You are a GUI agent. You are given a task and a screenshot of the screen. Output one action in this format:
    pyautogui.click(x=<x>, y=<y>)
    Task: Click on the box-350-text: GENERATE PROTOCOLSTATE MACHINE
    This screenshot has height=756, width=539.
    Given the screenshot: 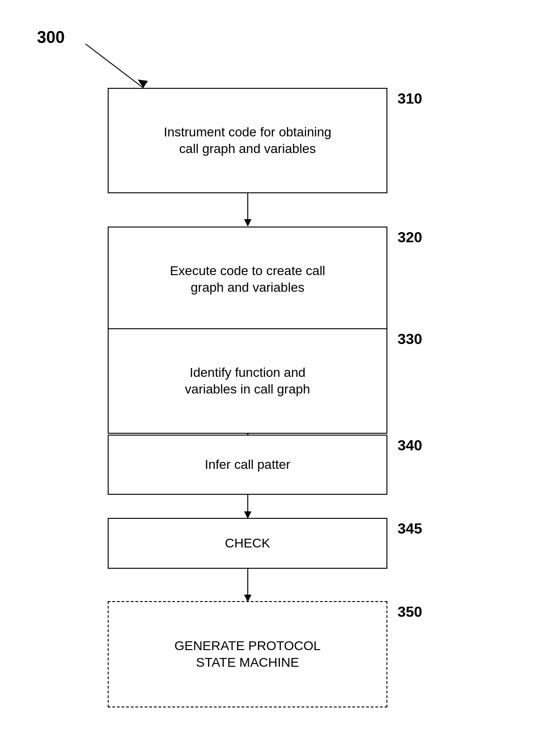 What is the action you would take?
    pyautogui.click(x=247, y=655)
    